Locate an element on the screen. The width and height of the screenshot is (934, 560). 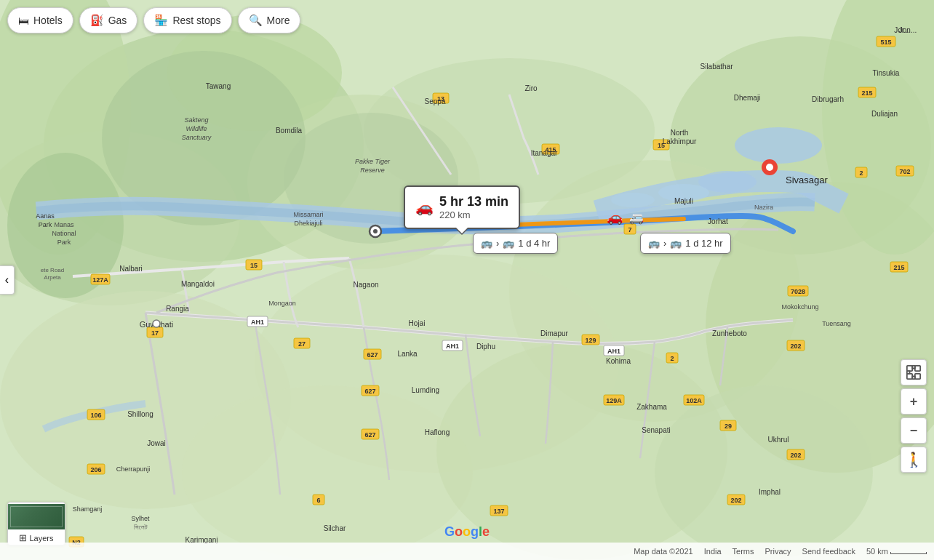
more-button: 🔍 More is located at coordinates (269, 20).